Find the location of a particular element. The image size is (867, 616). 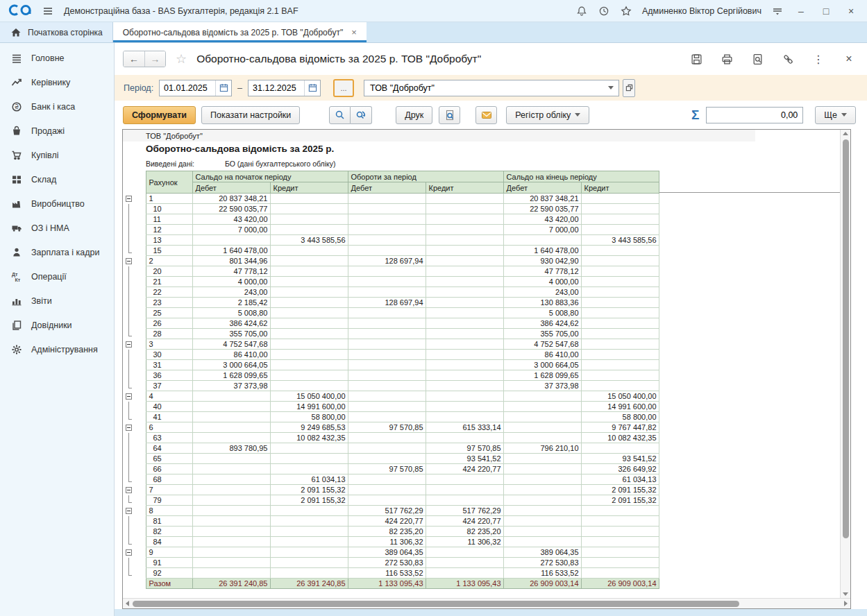

account-cell: 28 is located at coordinates (169, 334).